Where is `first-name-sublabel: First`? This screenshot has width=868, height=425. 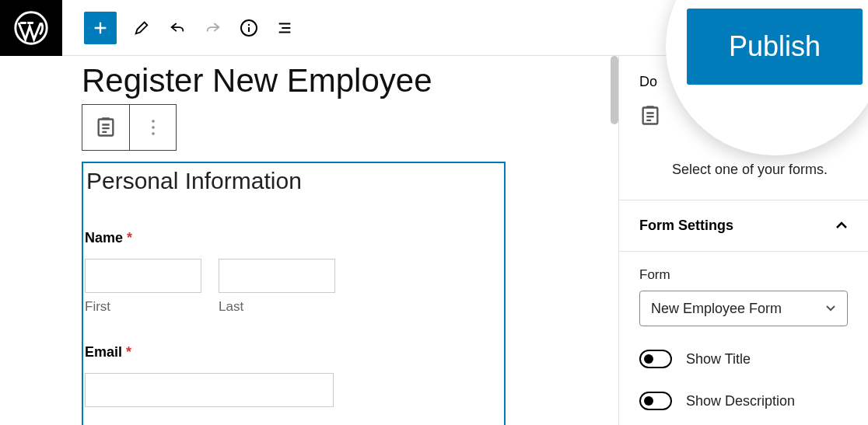 first-name-sublabel: First is located at coordinates (143, 307).